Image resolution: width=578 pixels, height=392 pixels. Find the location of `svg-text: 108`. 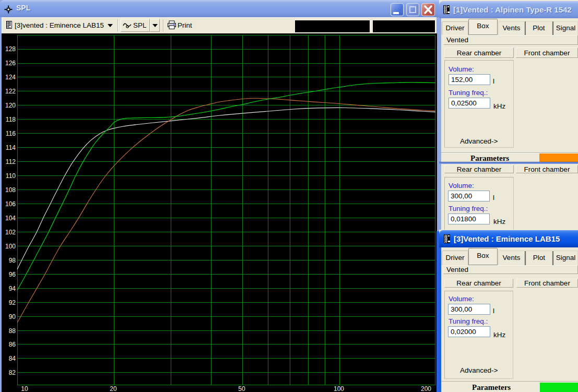

svg-text: 108 is located at coordinates (10, 190).